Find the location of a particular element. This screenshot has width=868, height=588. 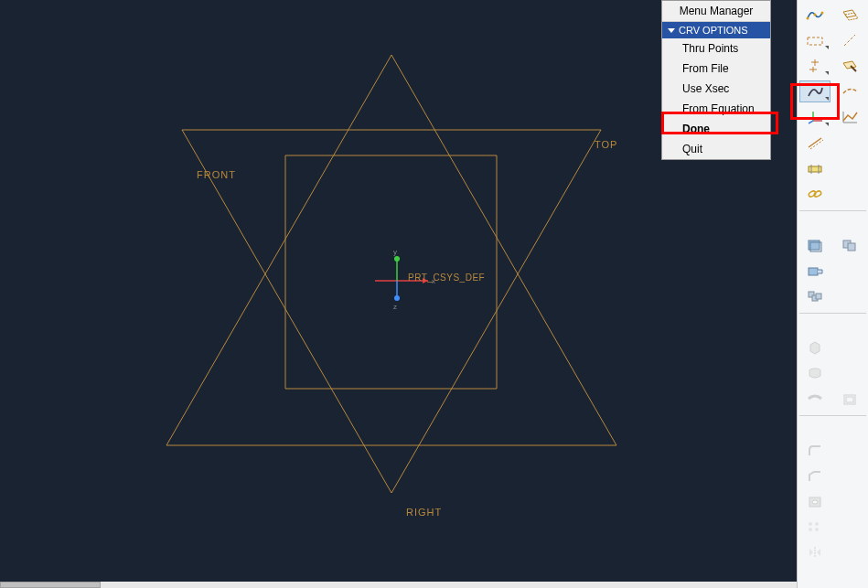

plane-label-front: FRONT is located at coordinates (216, 175).